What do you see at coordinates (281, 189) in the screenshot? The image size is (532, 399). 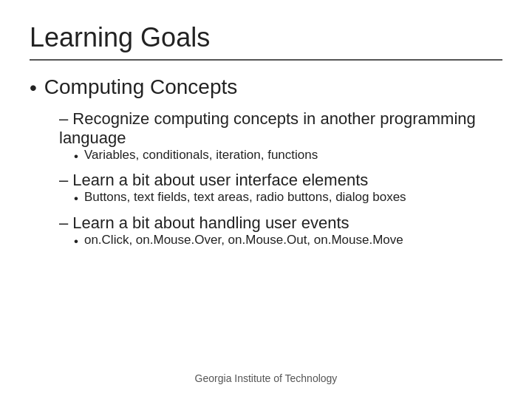 I see `sub-item-2: – Learn a bit about user interface eleme…` at bounding box center [281, 189].